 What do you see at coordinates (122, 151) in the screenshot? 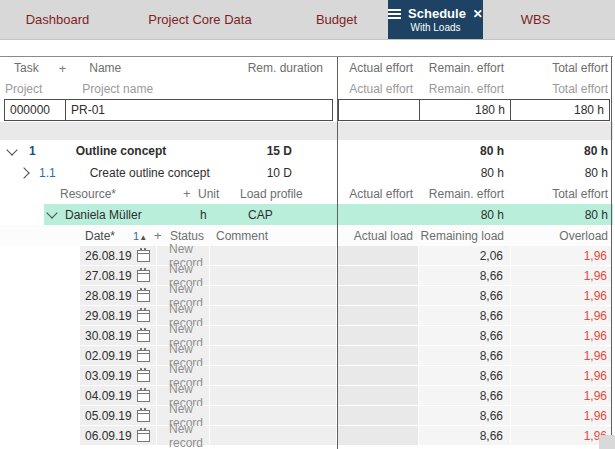
I see `task-name: Outline concept` at bounding box center [122, 151].